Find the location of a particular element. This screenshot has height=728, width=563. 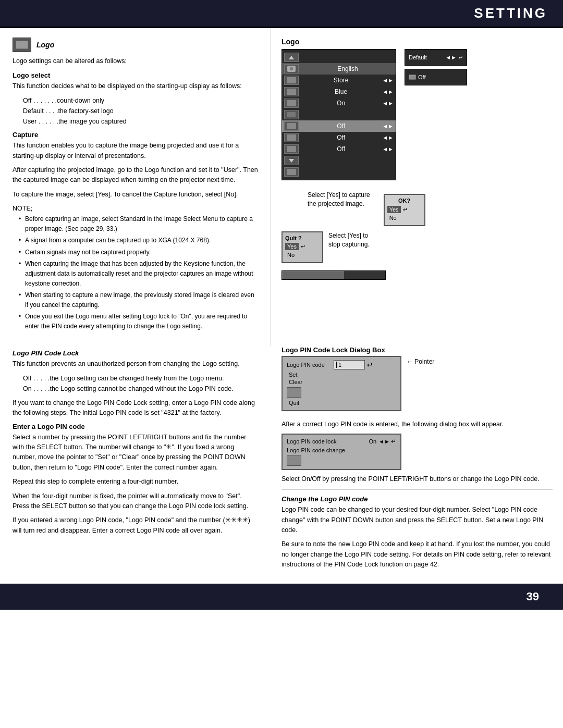

ok-no-row: No is located at coordinates (405, 218).